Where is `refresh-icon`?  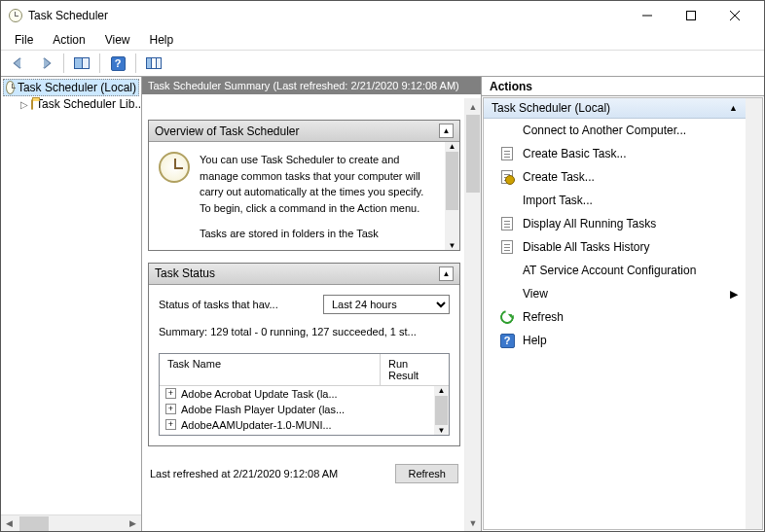 refresh-icon is located at coordinates (507, 317).